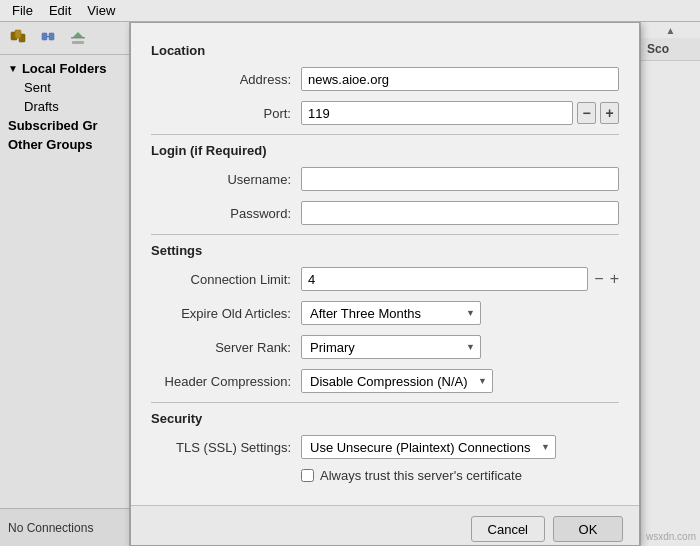 This screenshot has height=546, width=700. What do you see at coordinates (460, 113) in the screenshot?
I see `port-control: − +` at bounding box center [460, 113].